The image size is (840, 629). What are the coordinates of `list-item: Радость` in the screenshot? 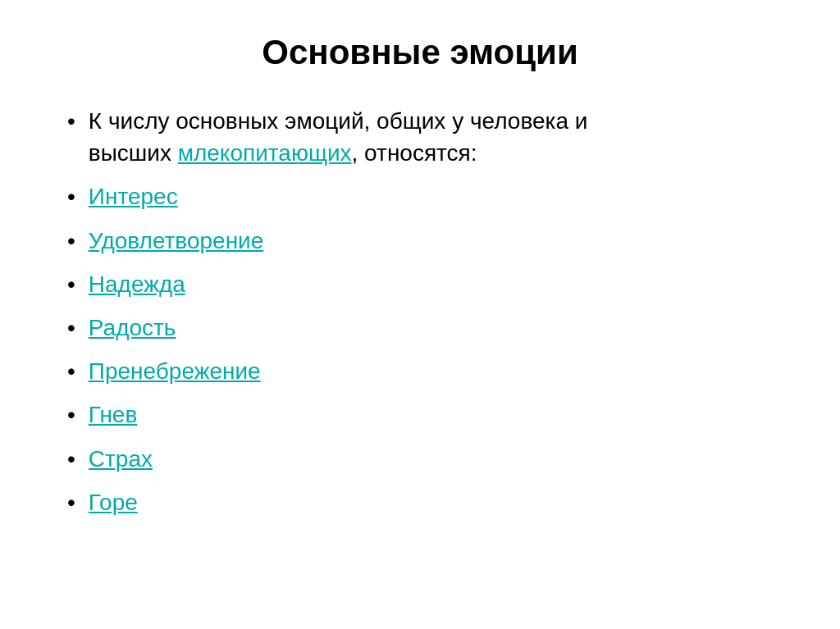 It's located at (420, 328).